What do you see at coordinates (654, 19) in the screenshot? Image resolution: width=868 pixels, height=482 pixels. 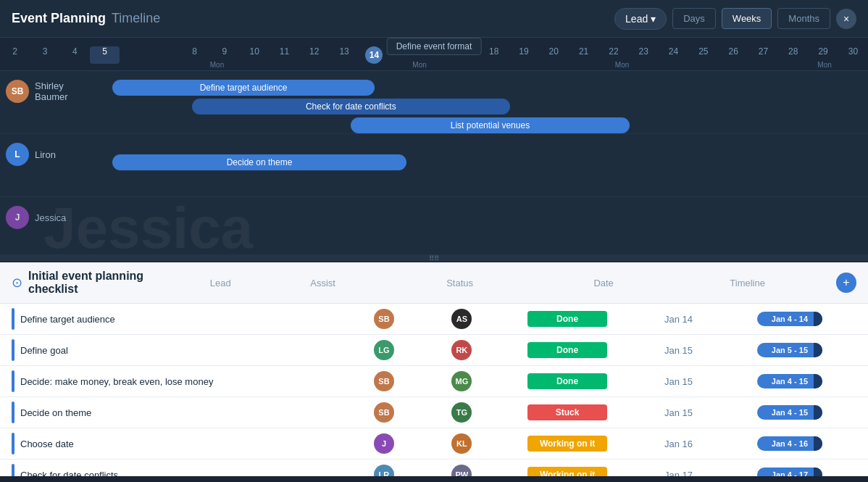 I see `lead-chevron-icon: ▾` at bounding box center [654, 19].